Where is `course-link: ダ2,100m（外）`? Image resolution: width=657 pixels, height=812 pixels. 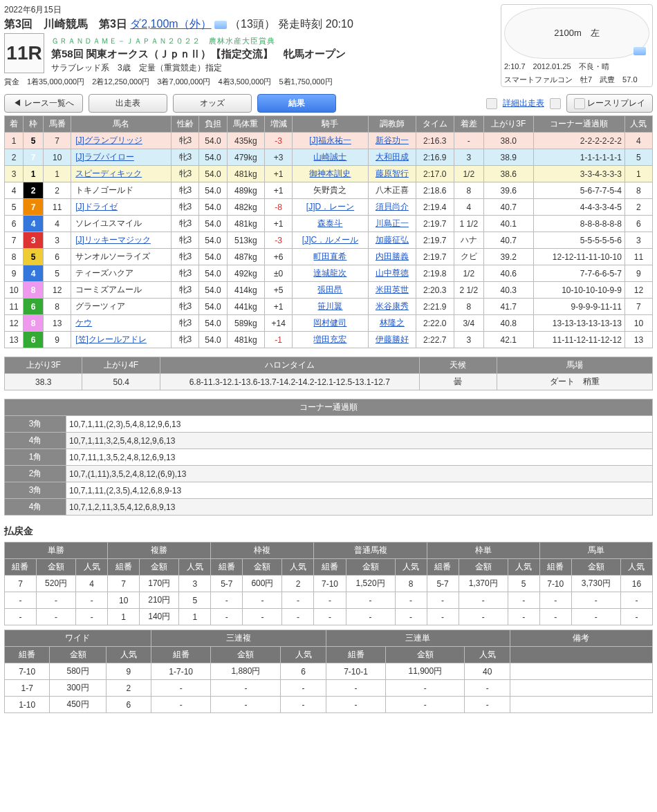
course-link: ダ2,100m（外） is located at coordinates (170, 25).